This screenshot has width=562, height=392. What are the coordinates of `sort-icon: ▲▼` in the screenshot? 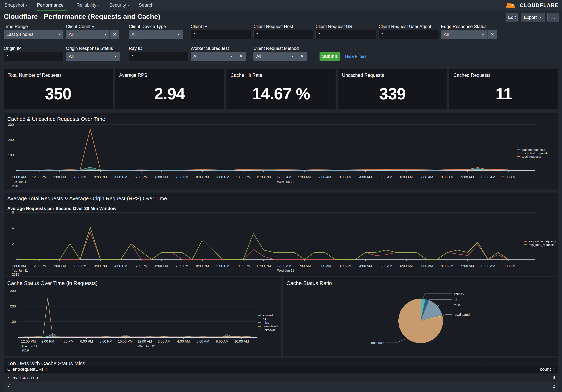 It's located at (46, 369).